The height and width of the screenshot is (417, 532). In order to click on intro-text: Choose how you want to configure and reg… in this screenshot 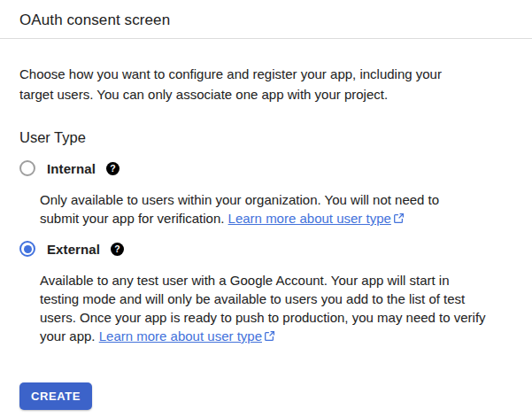, I will do `click(243, 84)`.